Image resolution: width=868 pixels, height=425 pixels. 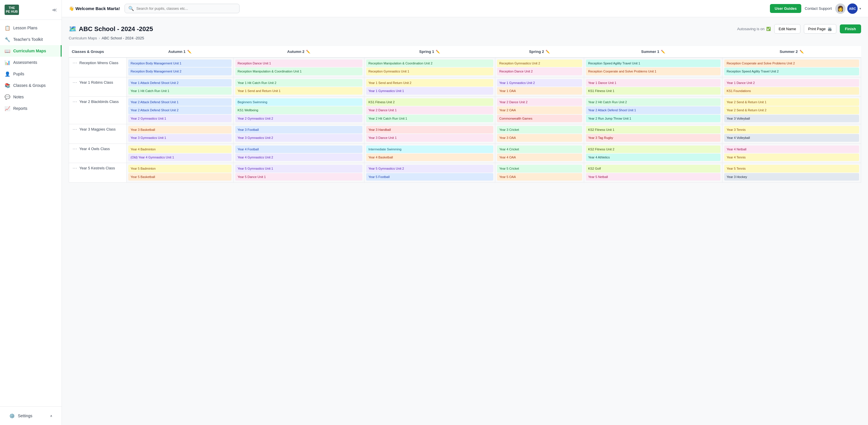 I want to click on unit-card: KS1 Fitness Unit 2, so click(x=430, y=102).